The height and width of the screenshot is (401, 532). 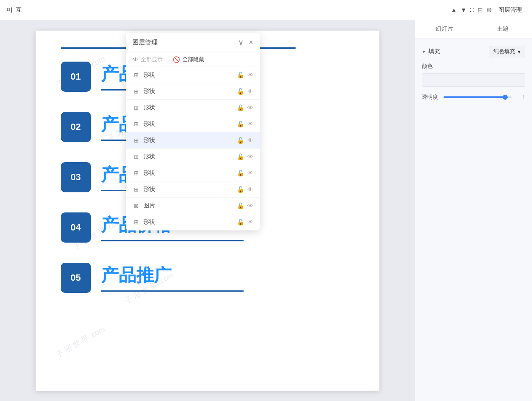 I want to click on opacity-slider-thumb, so click(x=505, y=97).